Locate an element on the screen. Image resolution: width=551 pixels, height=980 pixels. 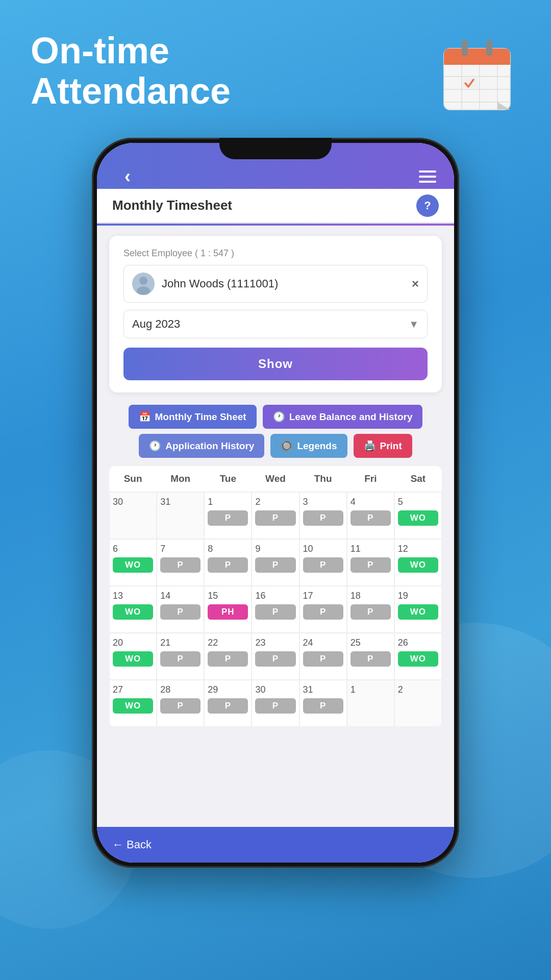
calendar-cell: 28P is located at coordinates (181, 703).